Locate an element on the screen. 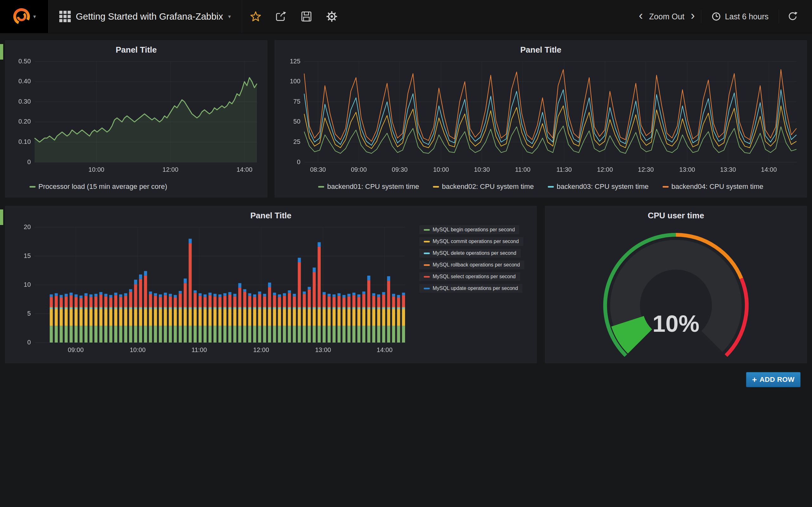 This screenshot has width=812, height=507. panel-processor-load: Panel Title Processor load (15 min avera… is located at coordinates (136, 119).